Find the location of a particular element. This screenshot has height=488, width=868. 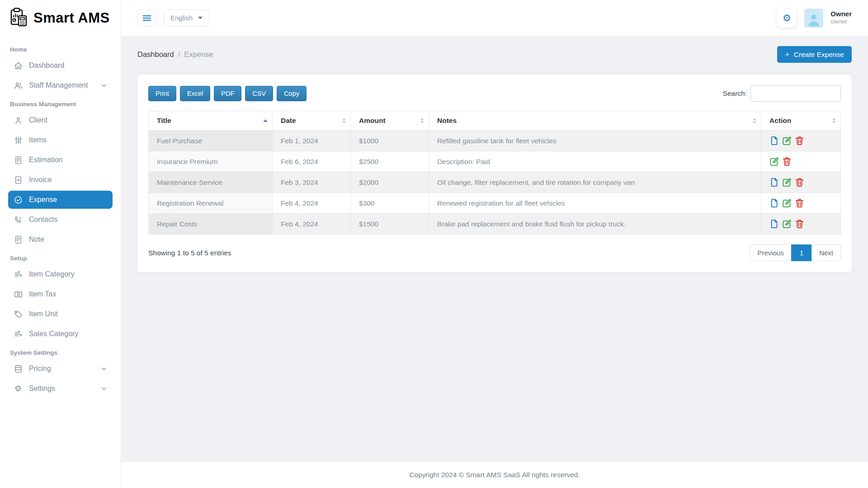

sidebar-item-settings: ⚙ Settings is located at coordinates (61, 389).